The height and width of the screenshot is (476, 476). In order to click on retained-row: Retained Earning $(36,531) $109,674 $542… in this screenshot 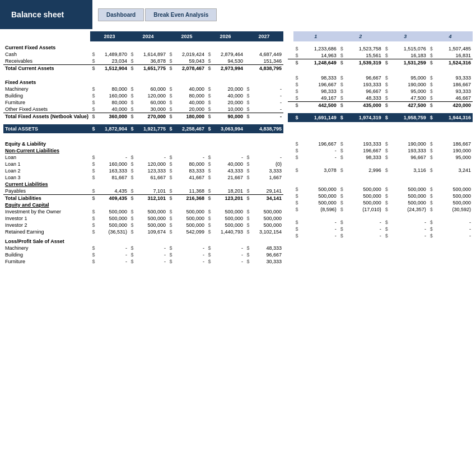, I will do `click(143, 232)`.